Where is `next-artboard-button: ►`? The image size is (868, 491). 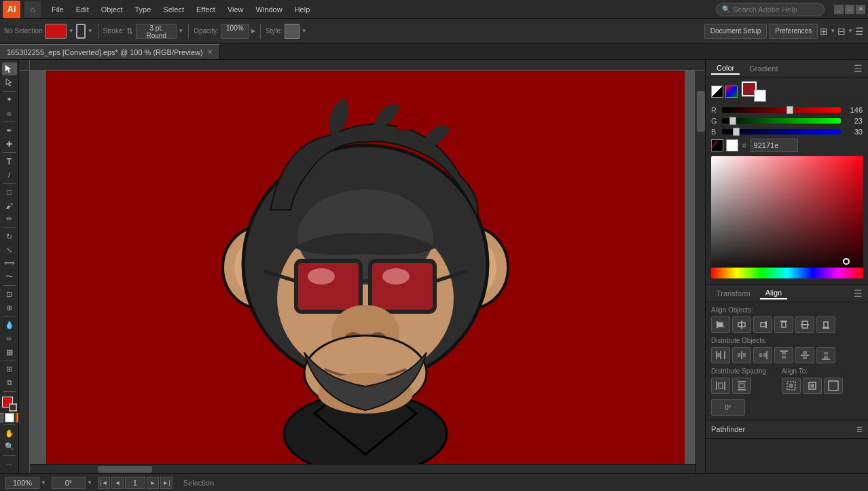
next-artboard-button: ► is located at coordinates (153, 483).